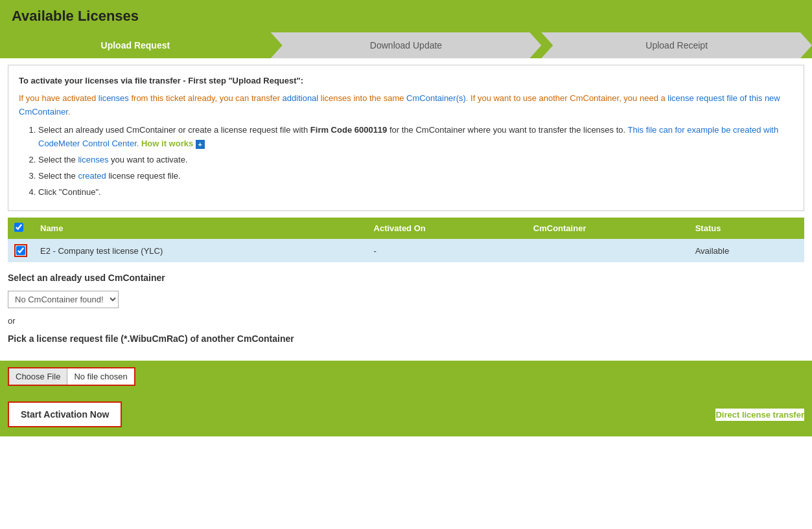  What do you see at coordinates (406, 45) in the screenshot?
I see `step-label-2: Download Update` at bounding box center [406, 45].